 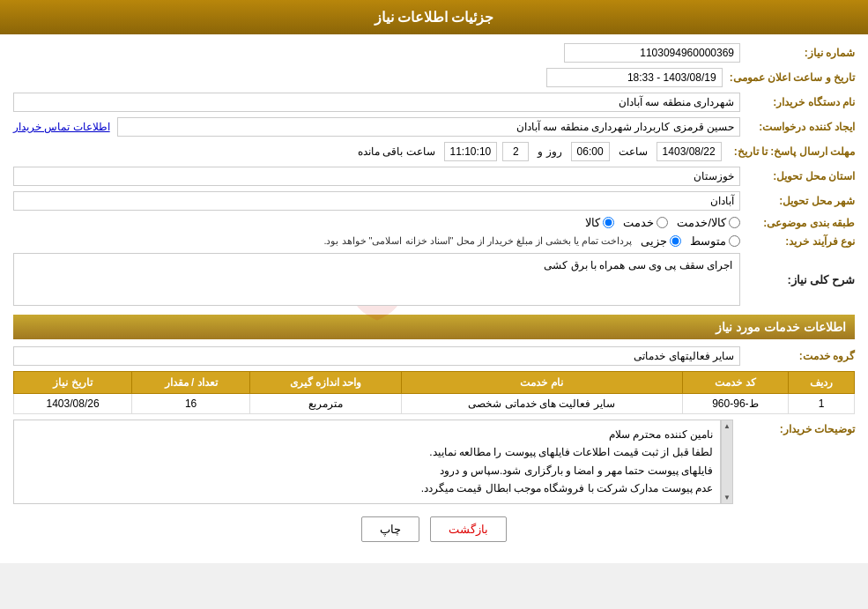 I want to click on cell-row-num: 1, so click(x=821, y=404).